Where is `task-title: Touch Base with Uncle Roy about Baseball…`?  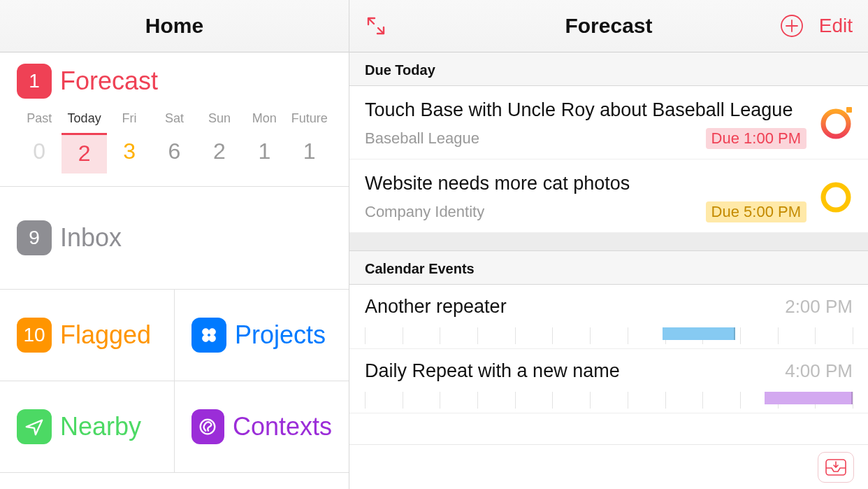 task-title: Touch Base with Uncle Roy about Baseball… is located at coordinates (586, 111).